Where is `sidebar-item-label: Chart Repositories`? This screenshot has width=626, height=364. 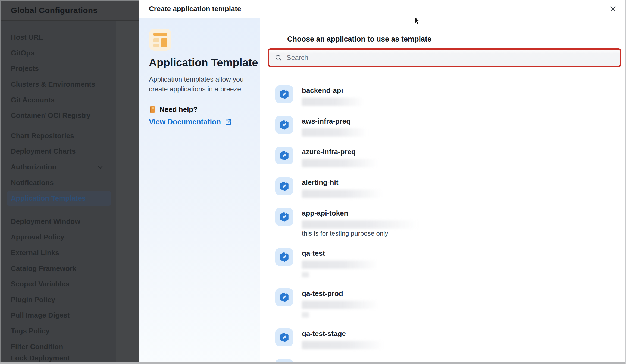
sidebar-item-label: Chart Repositories is located at coordinates (42, 136).